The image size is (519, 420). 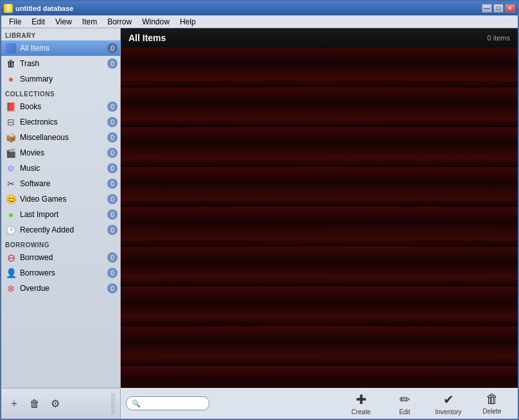 What do you see at coordinates (62, 199) in the screenshot?
I see `sidebar-videogames-label: Video Games` at bounding box center [62, 199].